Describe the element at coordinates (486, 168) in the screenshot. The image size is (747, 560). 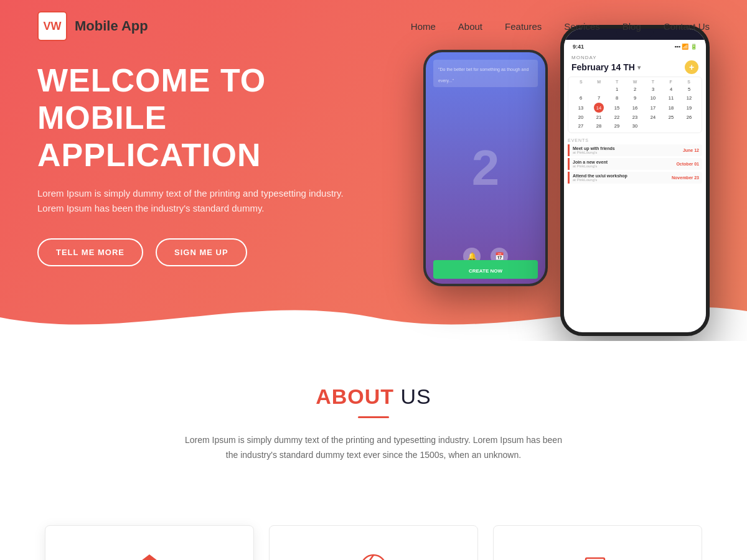
I see `phone-back-screen: 2 🔔 📅 CREATE NOW "Do the better bet for …` at that location.